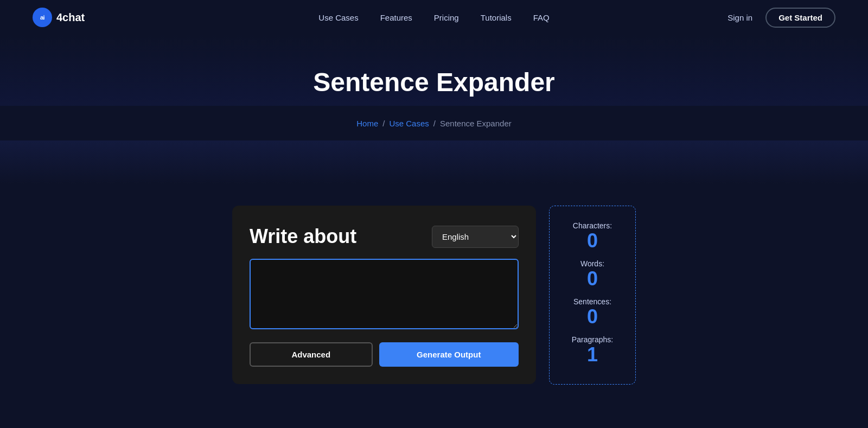 The image size is (868, 428). I want to click on breadcrumb-home: Home, so click(367, 124).